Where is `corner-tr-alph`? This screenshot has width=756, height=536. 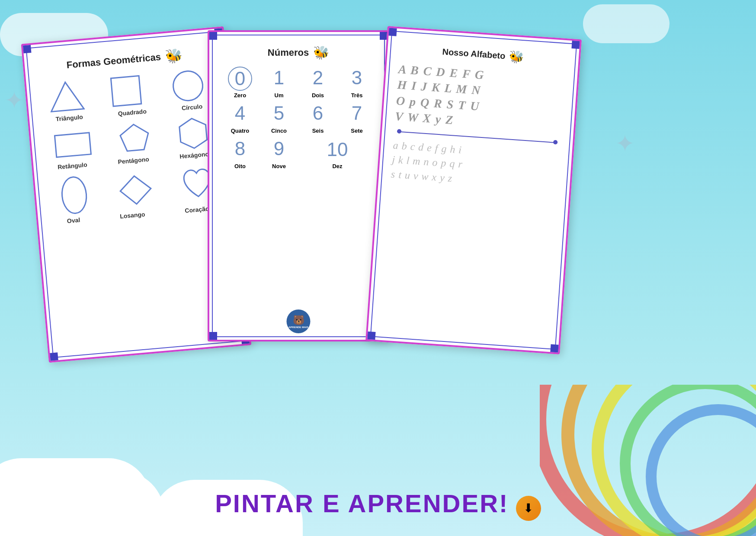 corner-tr-alph is located at coordinates (576, 44).